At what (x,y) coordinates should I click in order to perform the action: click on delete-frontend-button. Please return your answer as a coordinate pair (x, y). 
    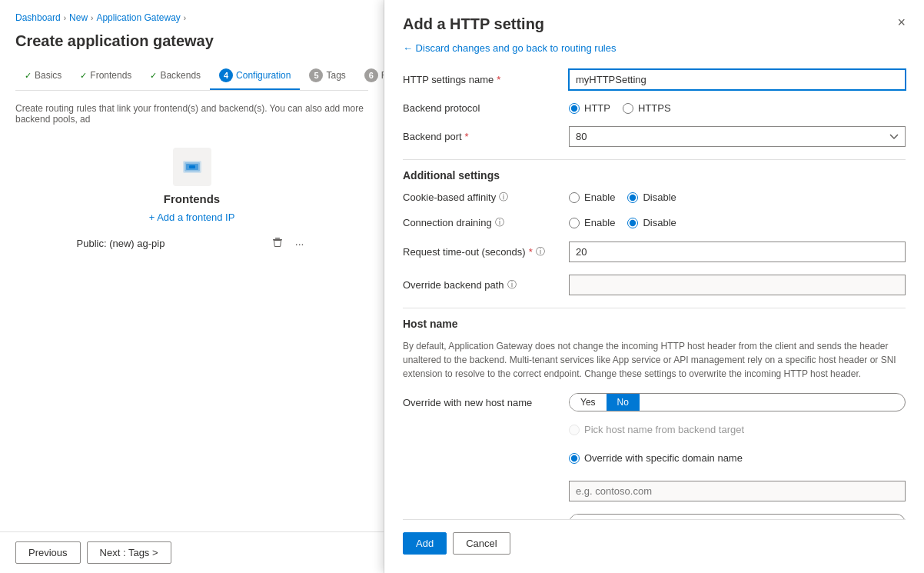
    Looking at the image, I should click on (278, 243).